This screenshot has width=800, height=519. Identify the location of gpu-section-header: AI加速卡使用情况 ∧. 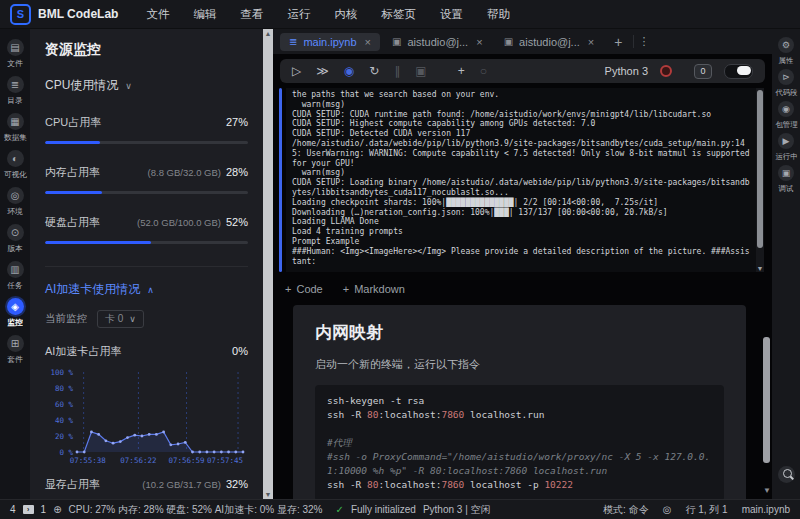
(146, 282).